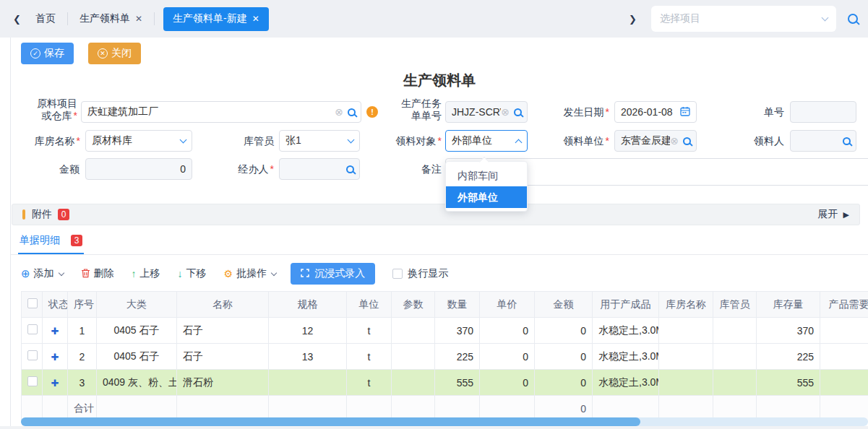  I want to click on requisition-target-select: 外部单位, so click(486, 141).